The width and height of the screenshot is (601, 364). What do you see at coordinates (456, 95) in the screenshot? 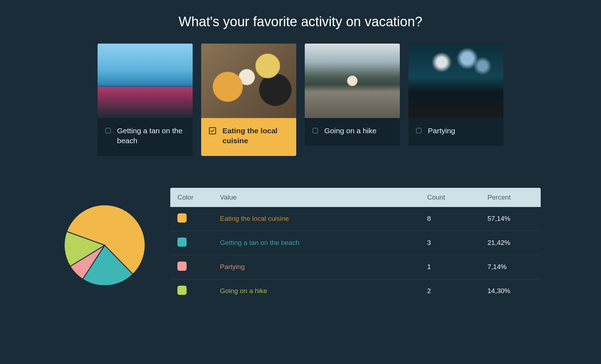
I see `option-card: Partying` at bounding box center [456, 95].